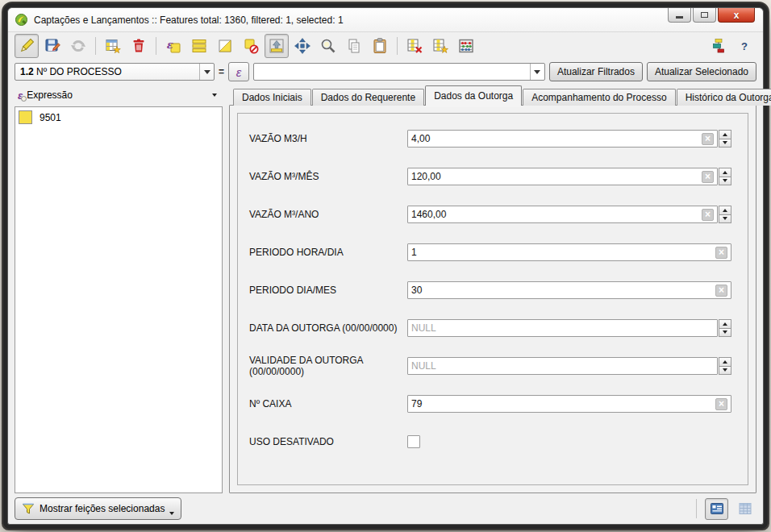  Describe the element at coordinates (716, 509) in the screenshot. I see `form-view-button` at that location.